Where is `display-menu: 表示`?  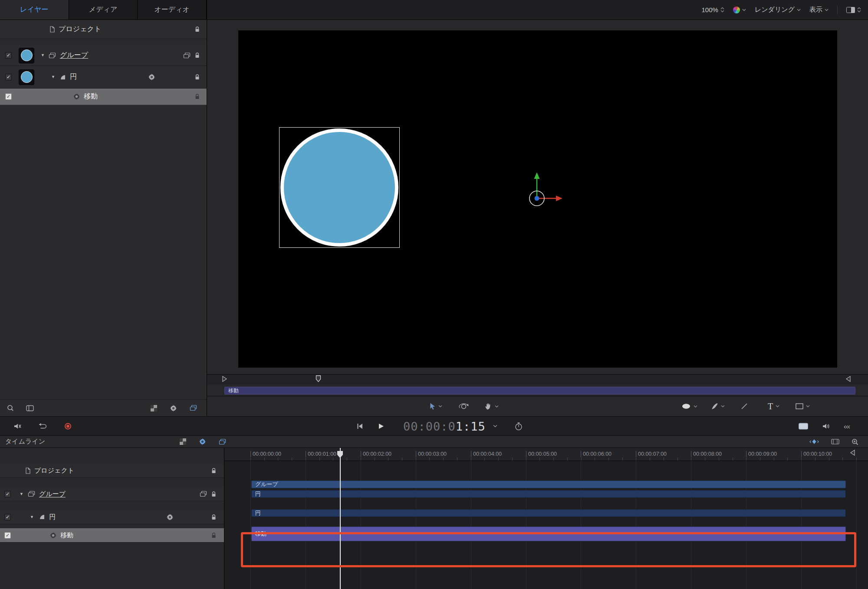 display-menu: 表示 is located at coordinates (819, 10).